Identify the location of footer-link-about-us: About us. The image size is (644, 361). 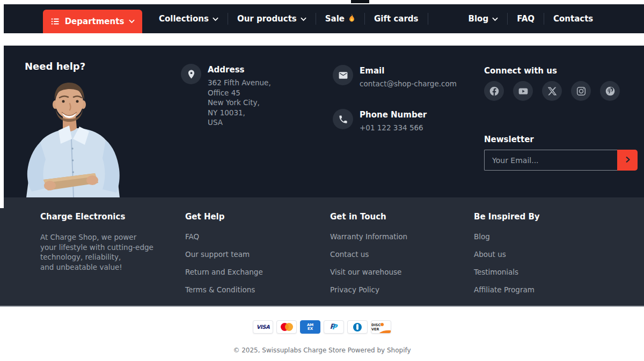
(548, 254).